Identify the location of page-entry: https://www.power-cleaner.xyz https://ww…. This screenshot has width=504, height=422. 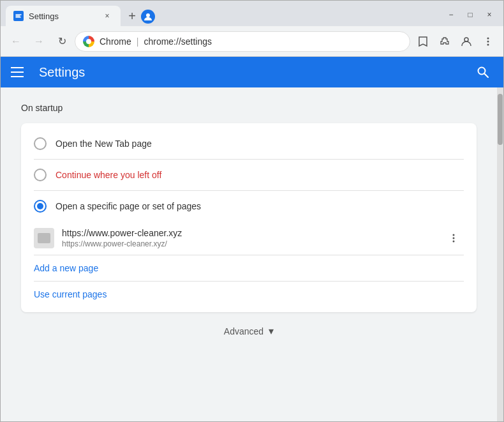
(249, 238).